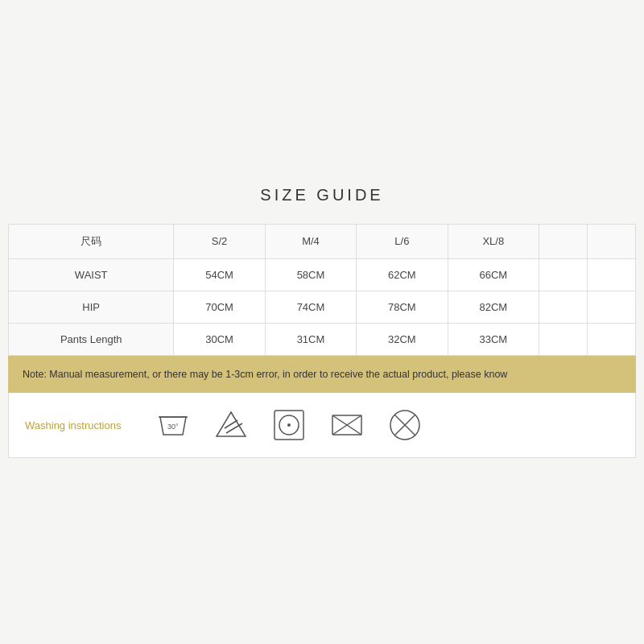 The width and height of the screenshot is (644, 644). What do you see at coordinates (92, 307) in the screenshot?
I see `row-label: HIP` at bounding box center [92, 307].